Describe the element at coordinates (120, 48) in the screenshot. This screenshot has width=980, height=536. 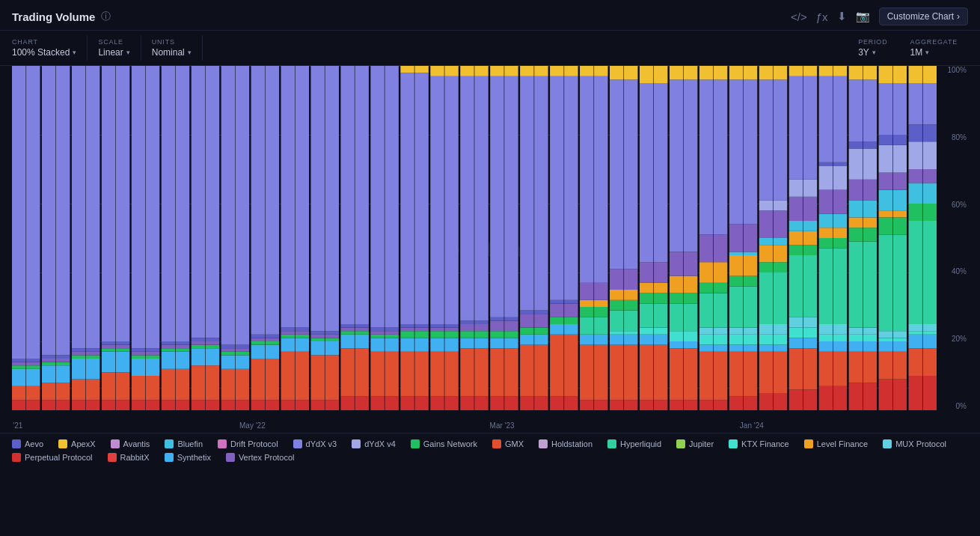
I see `scale-control: SCALE Linear ▾` at that location.